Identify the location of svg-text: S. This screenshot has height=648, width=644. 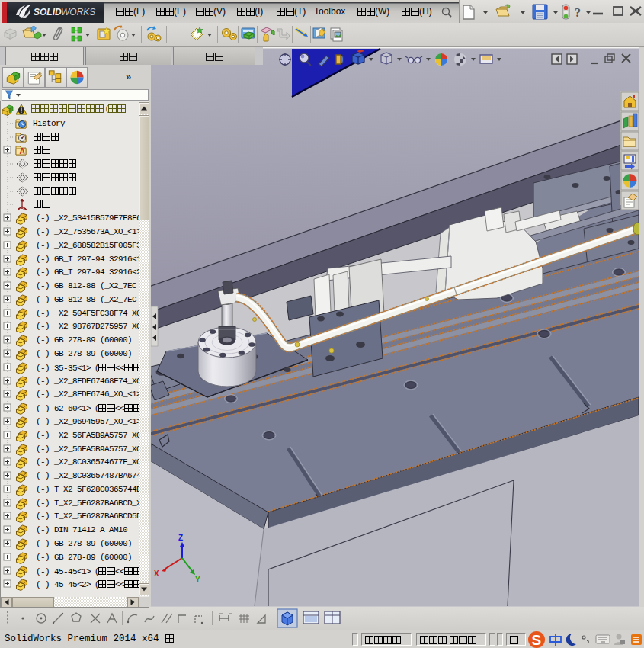
(537, 640).